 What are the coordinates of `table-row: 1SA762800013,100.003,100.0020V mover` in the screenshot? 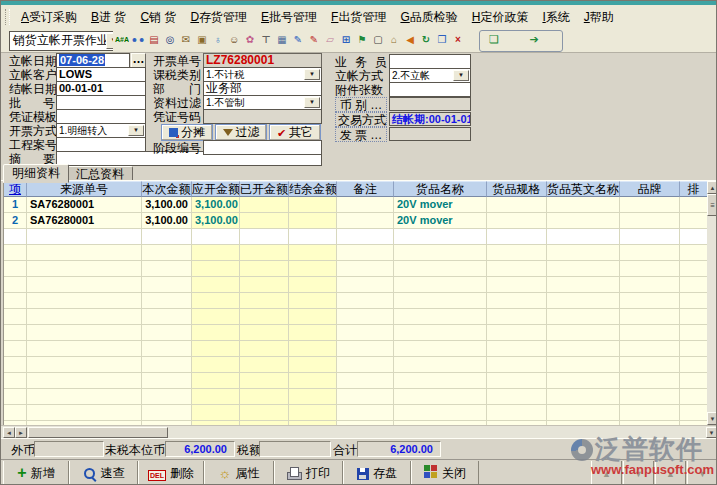 It's located at (356, 205).